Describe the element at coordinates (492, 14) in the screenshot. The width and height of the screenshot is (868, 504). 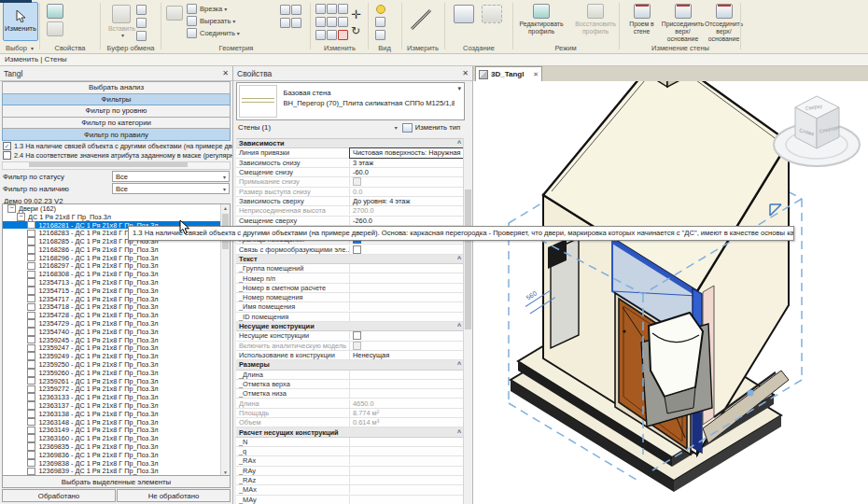
I see `create-assembly-icon` at that location.